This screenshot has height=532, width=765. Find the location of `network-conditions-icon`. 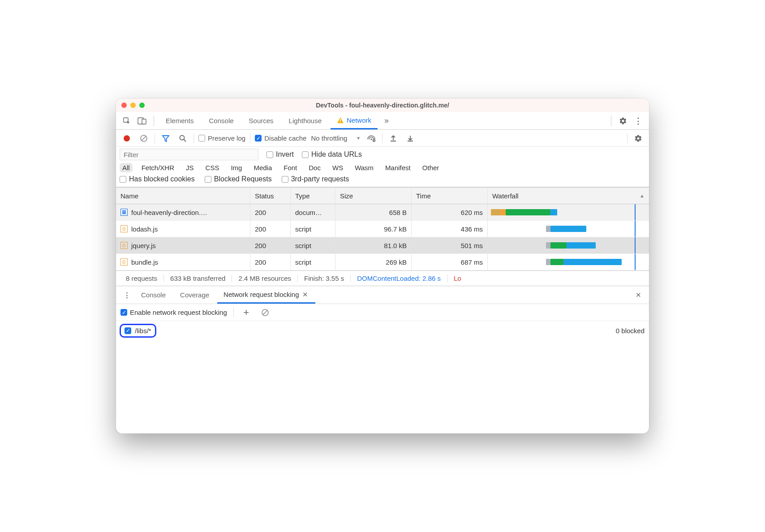

network-conditions-icon is located at coordinates (371, 138).